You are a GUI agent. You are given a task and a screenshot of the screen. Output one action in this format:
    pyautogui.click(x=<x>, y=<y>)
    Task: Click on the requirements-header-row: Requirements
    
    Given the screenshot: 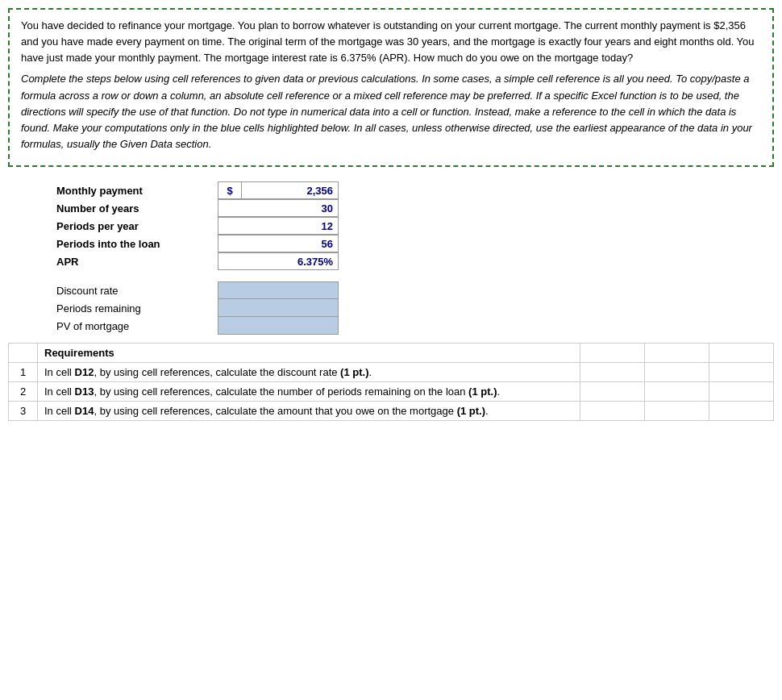 What is the action you would take?
    pyautogui.click(x=392, y=353)
    